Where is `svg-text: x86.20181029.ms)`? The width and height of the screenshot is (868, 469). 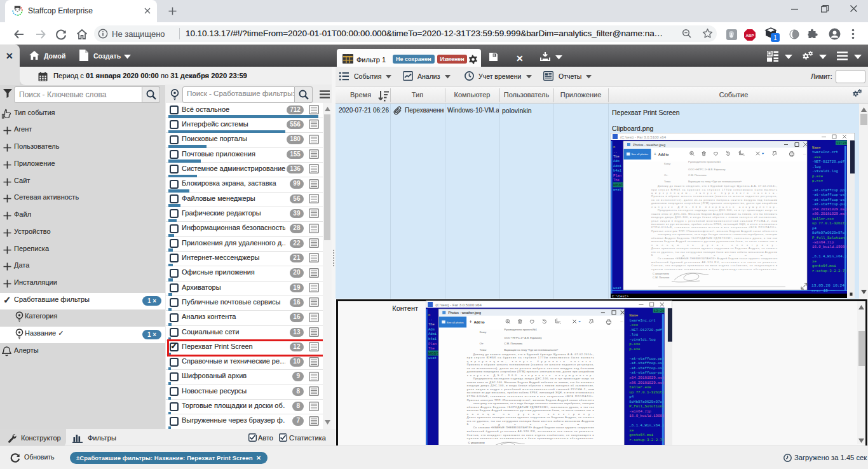
svg-text: x86.20181029.ms) is located at coordinates (647, 383).